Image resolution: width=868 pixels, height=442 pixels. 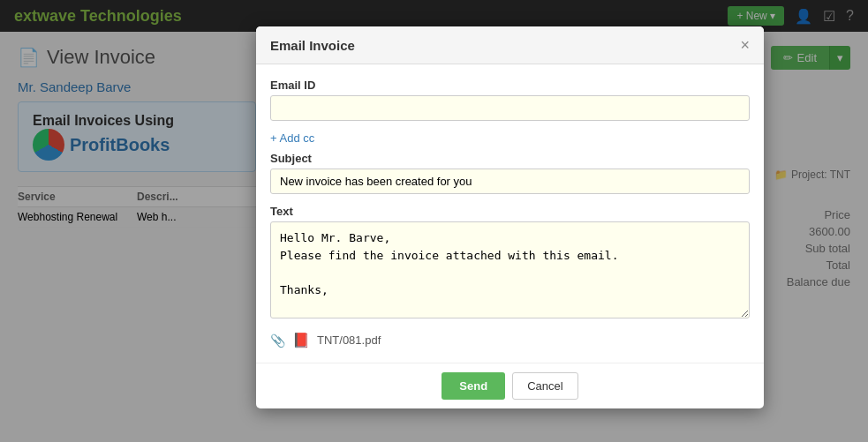 I want to click on modal-close-button: ×, so click(x=745, y=45).